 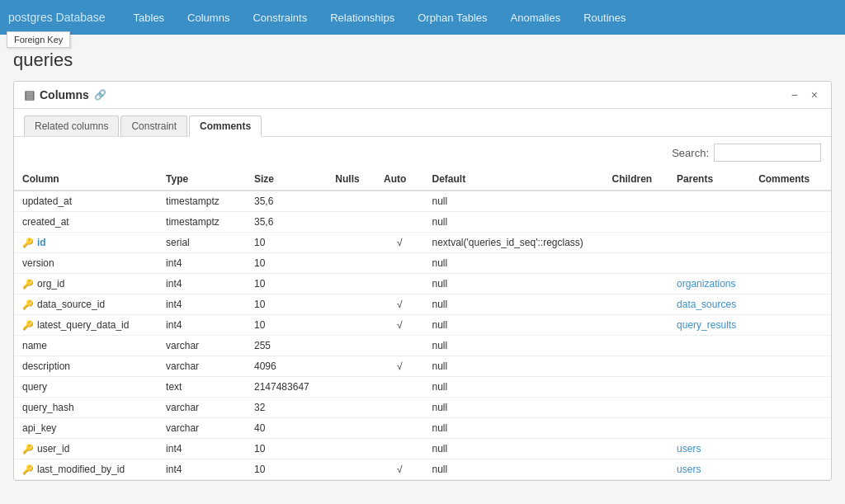 I want to click on cell-column-name: 🔑org_id, so click(x=86, y=284).